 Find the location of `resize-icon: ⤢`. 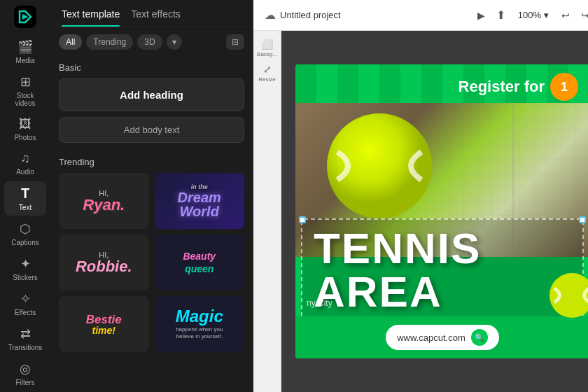

resize-icon: ⤢ is located at coordinates (267, 69).